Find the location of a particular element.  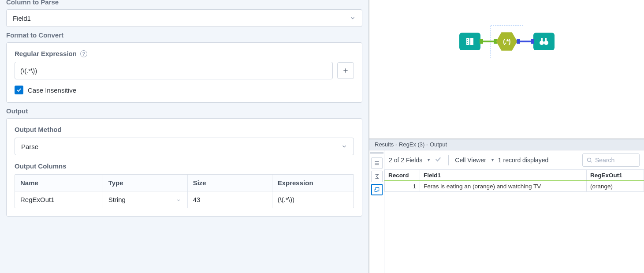

col-header-field1: Field1 is located at coordinates (503, 176).